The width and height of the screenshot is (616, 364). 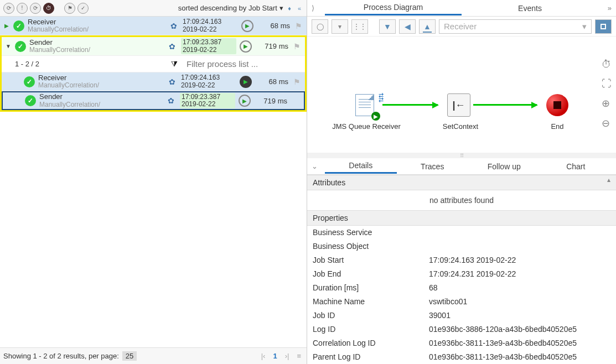 What do you see at coordinates (275, 356) in the screenshot?
I see `page-number: 1` at bounding box center [275, 356].